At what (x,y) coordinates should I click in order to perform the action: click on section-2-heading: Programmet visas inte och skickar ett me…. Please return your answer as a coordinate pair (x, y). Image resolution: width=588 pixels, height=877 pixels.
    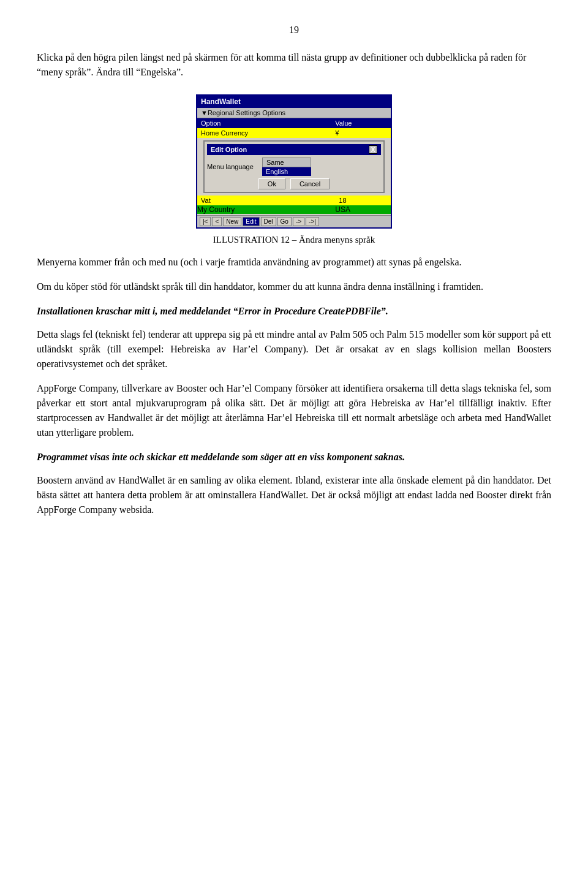
    Looking at the image, I should click on (294, 457).